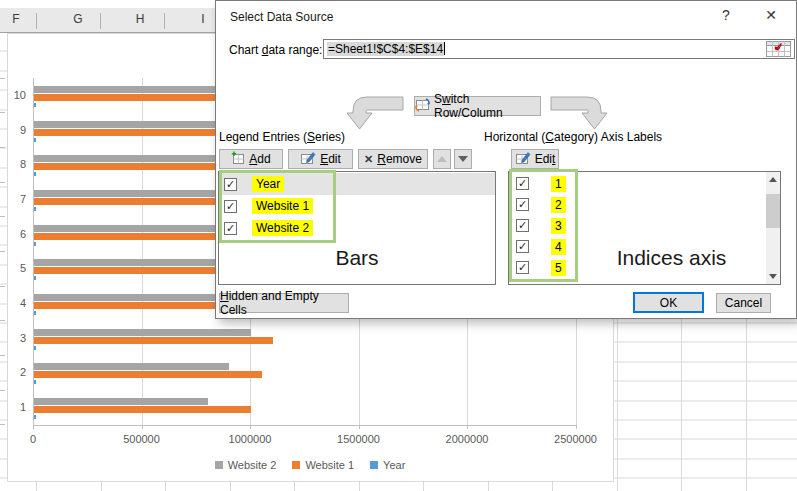 Image resolution: width=797 pixels, height=491 pixels. Describe the element at coordinates (251, 159) in the screenshot. I see `add-series-button: Add` at that location.